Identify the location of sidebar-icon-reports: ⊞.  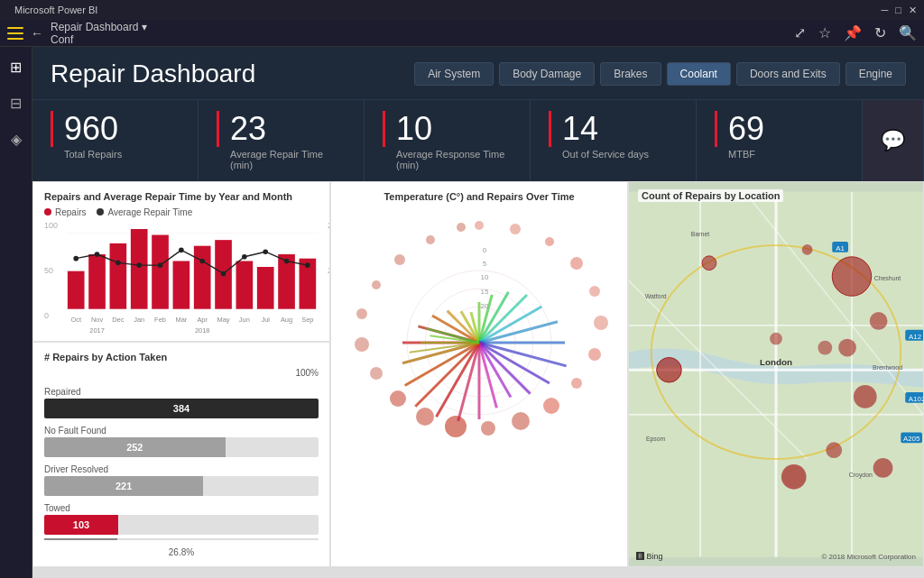
(16, 67).